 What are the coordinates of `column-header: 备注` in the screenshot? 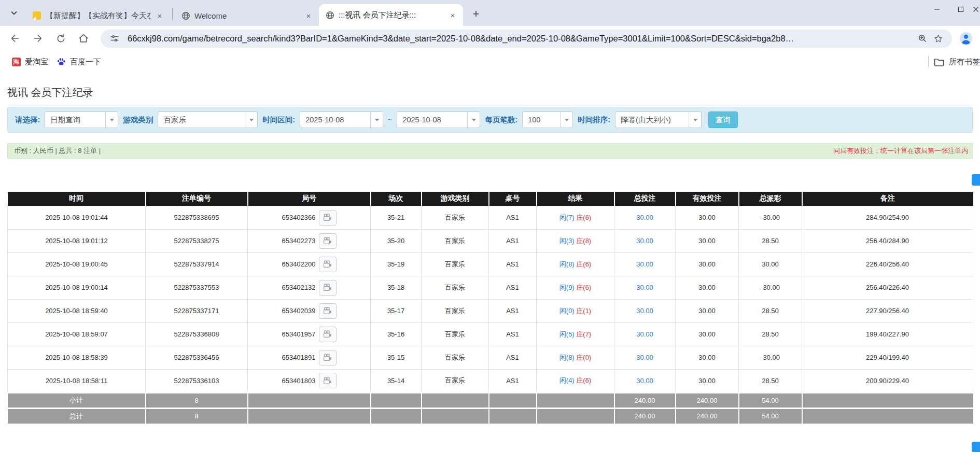 It's located at (888, 199).